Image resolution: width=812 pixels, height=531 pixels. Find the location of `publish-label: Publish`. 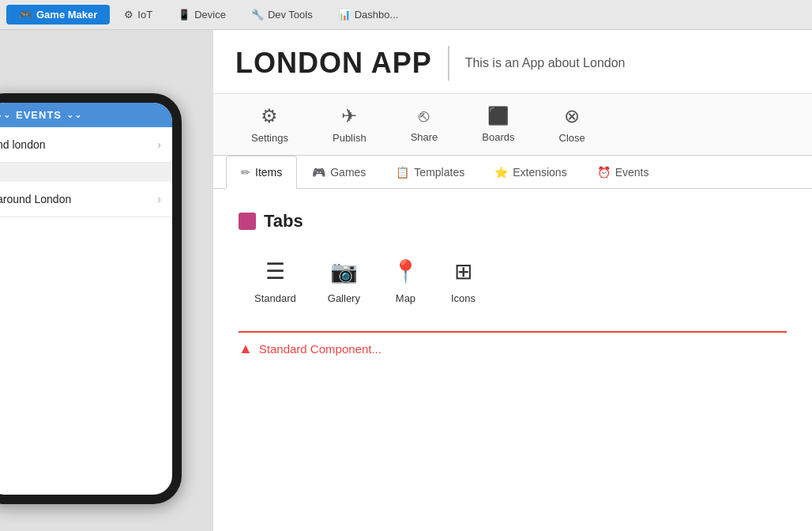

publish-label: Publish is located at coordinates (349, 137).